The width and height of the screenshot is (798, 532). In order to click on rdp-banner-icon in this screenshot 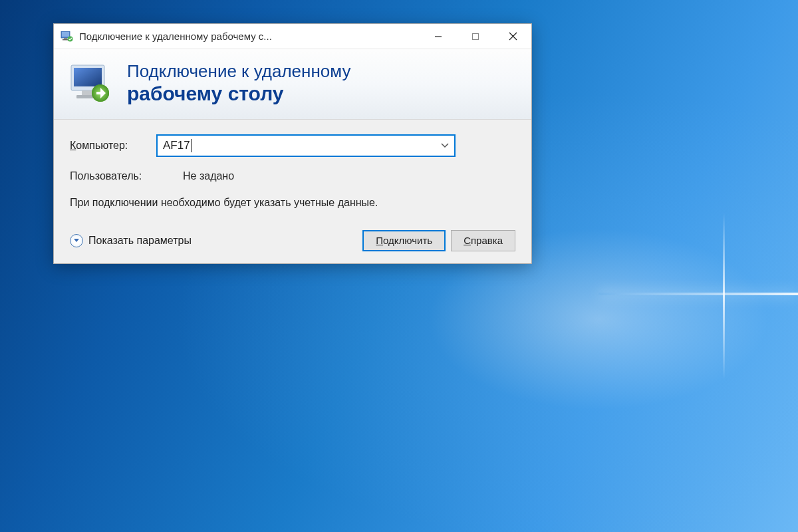, I will do `click(91, 84)`.